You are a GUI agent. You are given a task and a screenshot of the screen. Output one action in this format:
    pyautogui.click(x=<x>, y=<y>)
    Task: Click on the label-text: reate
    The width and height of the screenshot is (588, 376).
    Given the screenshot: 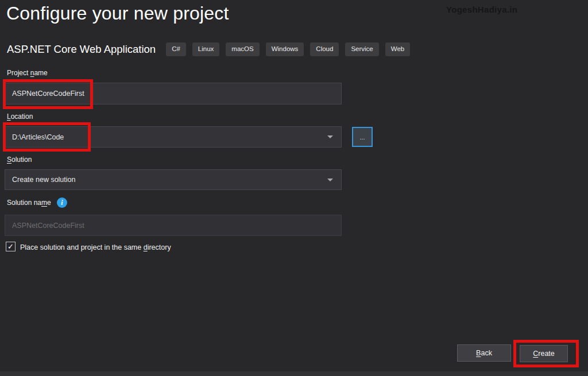 What is the action you would take?
    pyautogui.click(x=547, y=354)
    